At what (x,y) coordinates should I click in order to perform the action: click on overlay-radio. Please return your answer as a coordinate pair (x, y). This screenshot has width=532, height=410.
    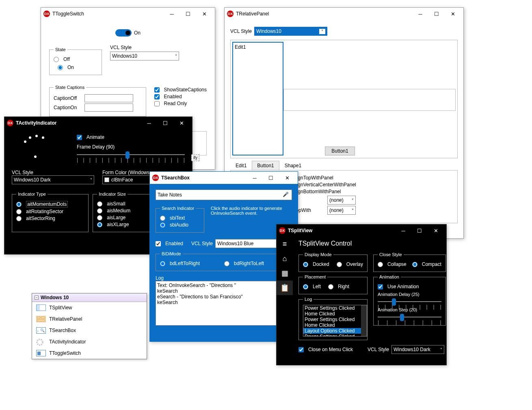
    Looking at the image, I should click on (340, 265).